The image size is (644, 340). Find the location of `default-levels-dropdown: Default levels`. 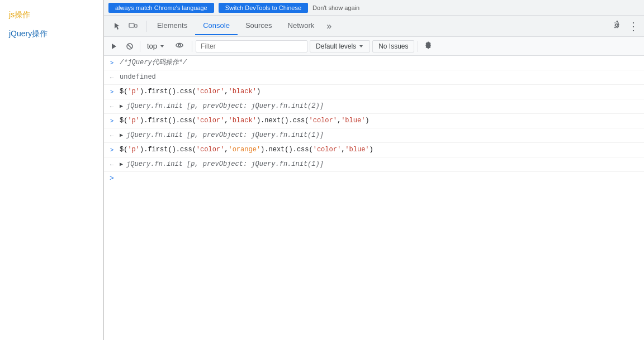

default-levels-dropdown: Default levels is located at coordinates (340, 46).